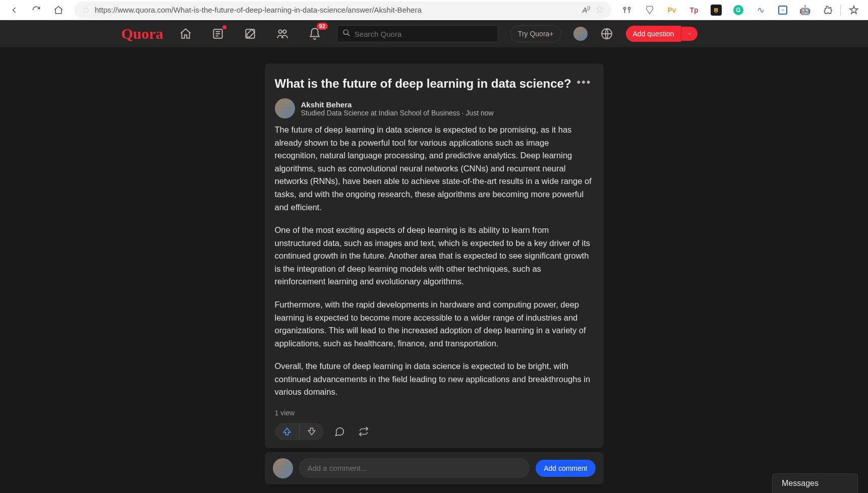 This screenshot has height=493, width=868. Describe the element at coordinates (339, 432) in the screenshot. I see `comment-icon` at that location.